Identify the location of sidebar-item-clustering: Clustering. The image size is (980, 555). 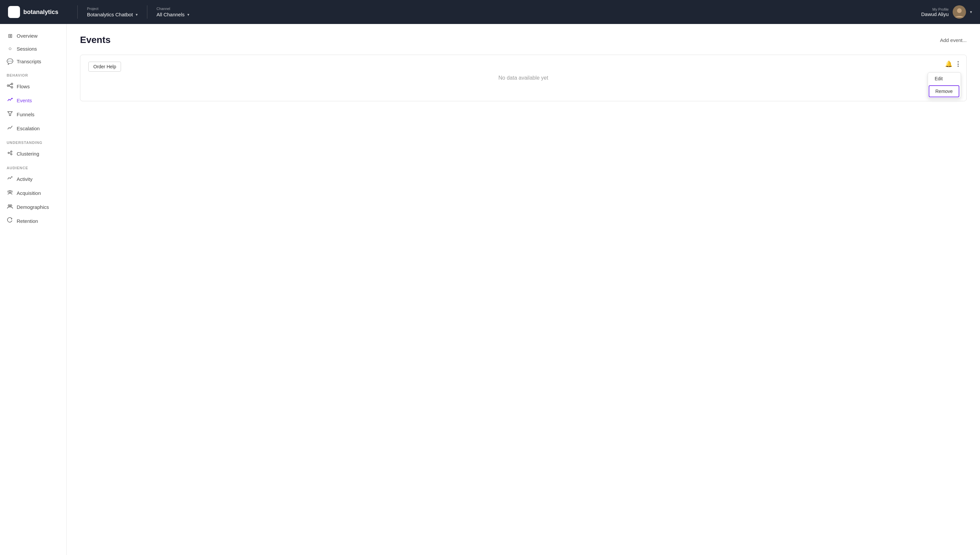
(33, 154).